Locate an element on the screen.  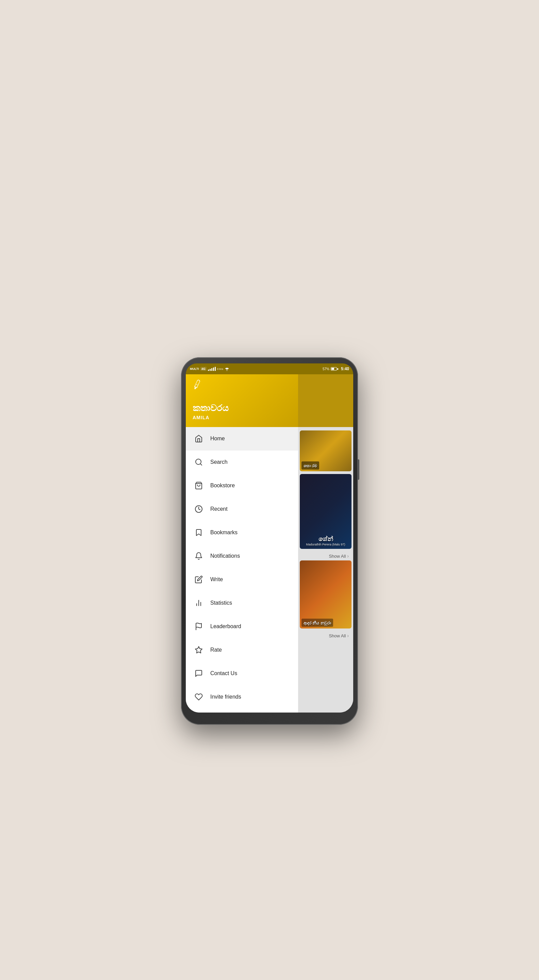
menu-item-statistics: Statistics is located at coordinates (242, 603).